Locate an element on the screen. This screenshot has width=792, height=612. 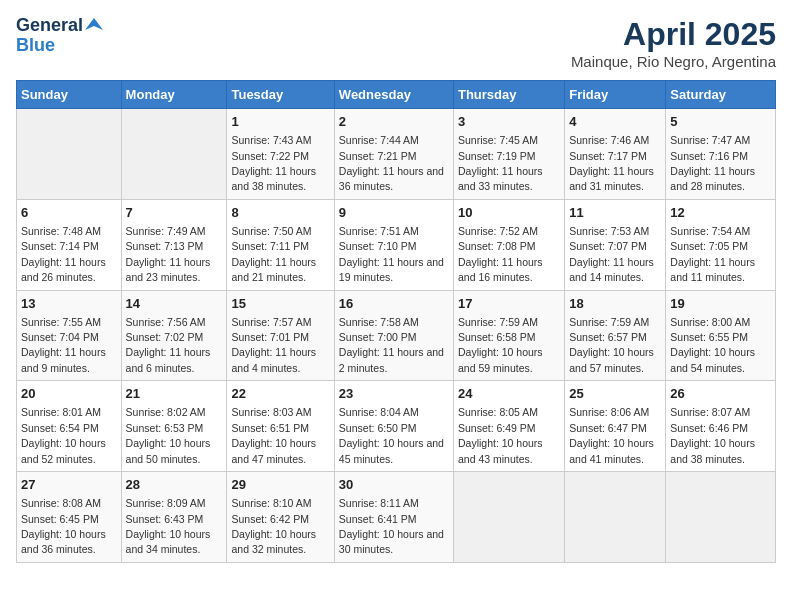
calendar-day-cell: 18Sunrise: 7:59 AM Sunset: 6:57 PM Dayli… is located at coordinates (616, 336).